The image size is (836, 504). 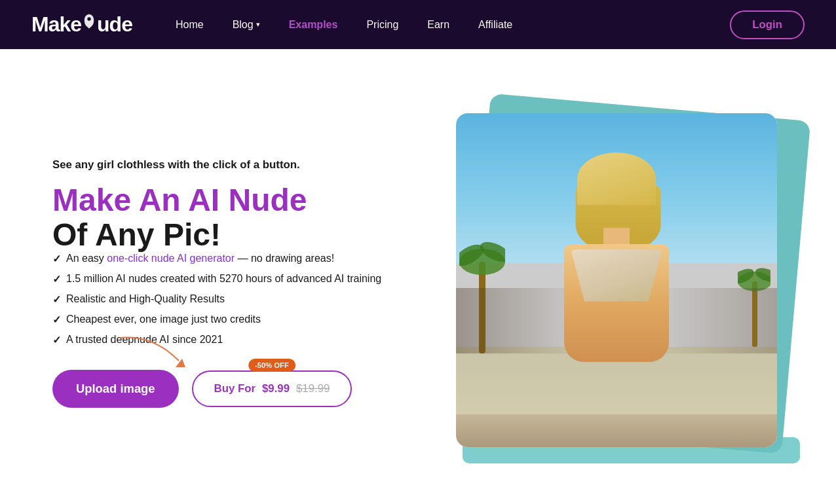 I want to click on nav-home: Home, so click(x=190, y=25).